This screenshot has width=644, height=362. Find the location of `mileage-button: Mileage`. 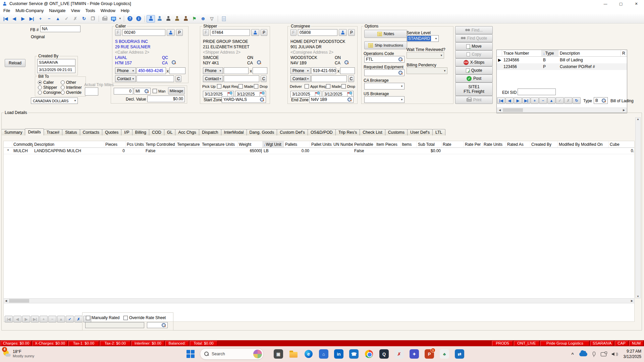

mileage-button: Mileage is located at coordinates (176, 91).